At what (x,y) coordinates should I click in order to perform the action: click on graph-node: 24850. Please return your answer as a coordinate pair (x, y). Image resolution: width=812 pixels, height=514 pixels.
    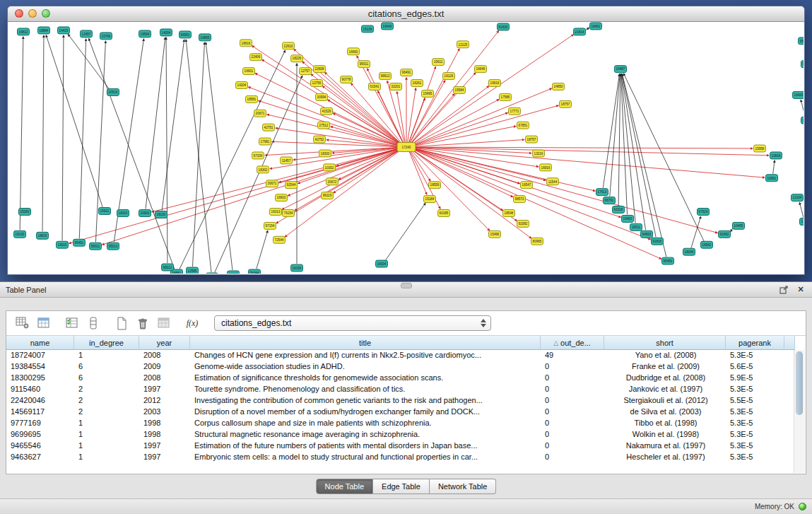
    Looking at the image, I should click on (558, 87).